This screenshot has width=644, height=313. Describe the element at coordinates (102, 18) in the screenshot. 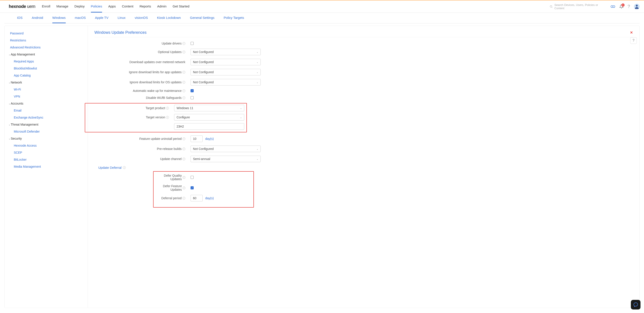

I see `tab-appletv: Apple TV` at that location.